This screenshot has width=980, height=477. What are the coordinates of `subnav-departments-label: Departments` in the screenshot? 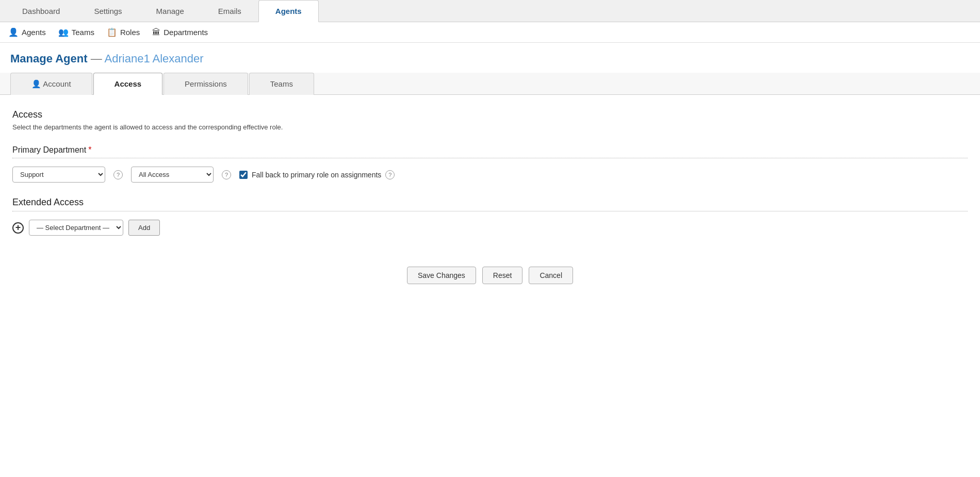 It's located at (186, 32).